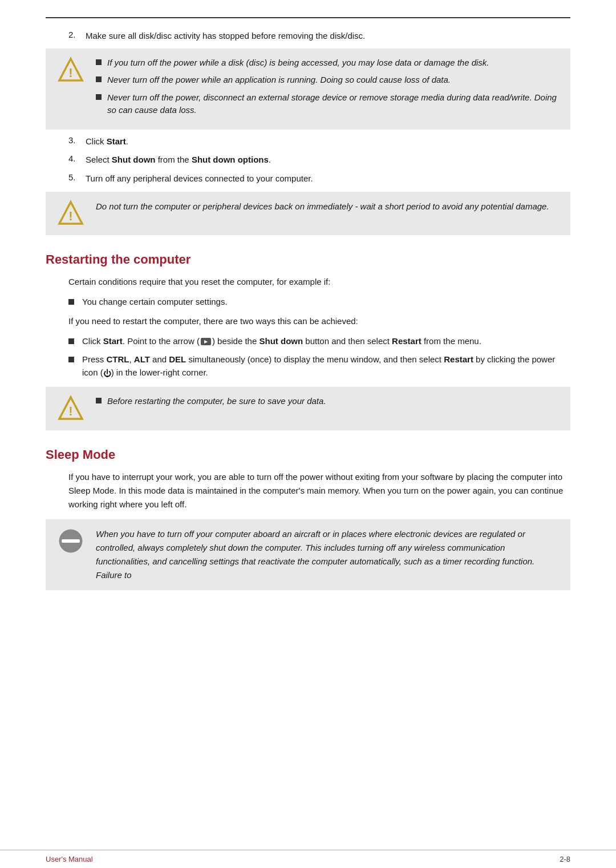 The height and width of the screenshot is (868, 616). I want to click on warning-content-1: If you turn off the power while a disk (…, so click(328, 89).